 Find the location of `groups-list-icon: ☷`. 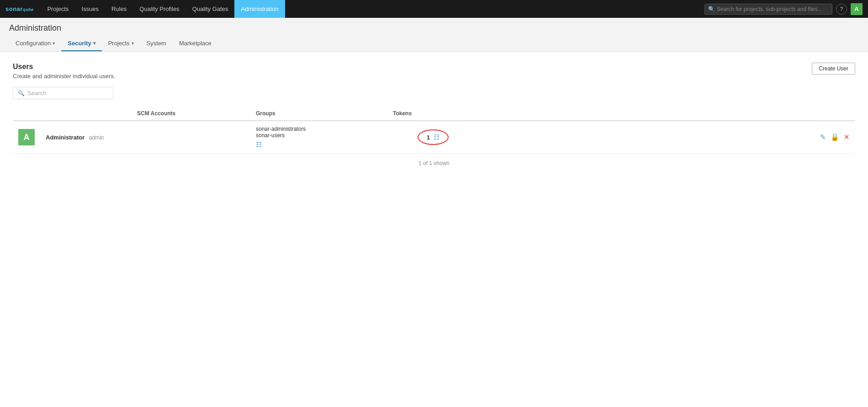

groups-list-icon: ☷ is located at coordinates (259, 145).